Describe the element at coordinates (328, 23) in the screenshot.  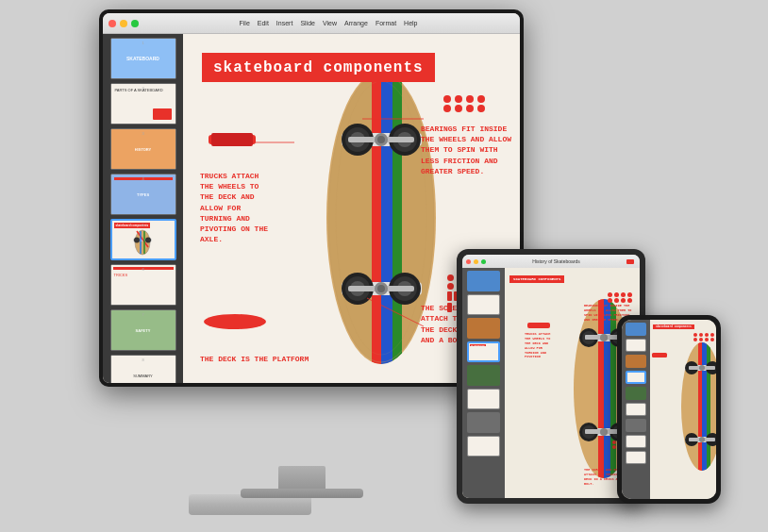
I see `menu-bar: File Edit Insert Slide View Arrange Form…` at that location.